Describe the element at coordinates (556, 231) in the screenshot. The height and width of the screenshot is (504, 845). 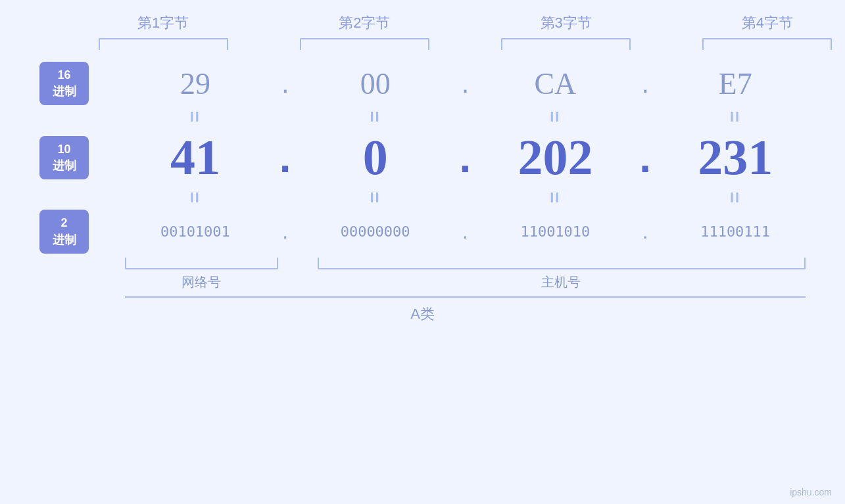
I see `bin-b3-cell: 11001010` at that location.